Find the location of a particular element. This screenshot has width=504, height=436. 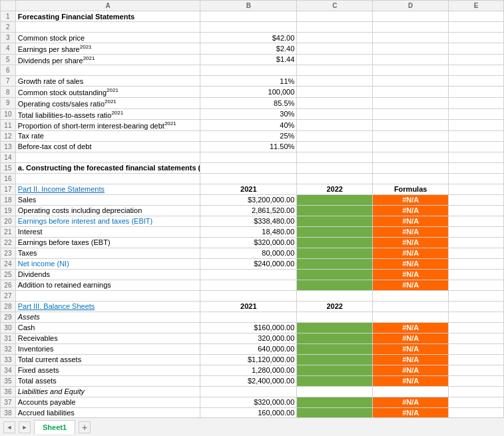

cell-b-34: 1,280,000.00 is located at coordinates (249, 370).